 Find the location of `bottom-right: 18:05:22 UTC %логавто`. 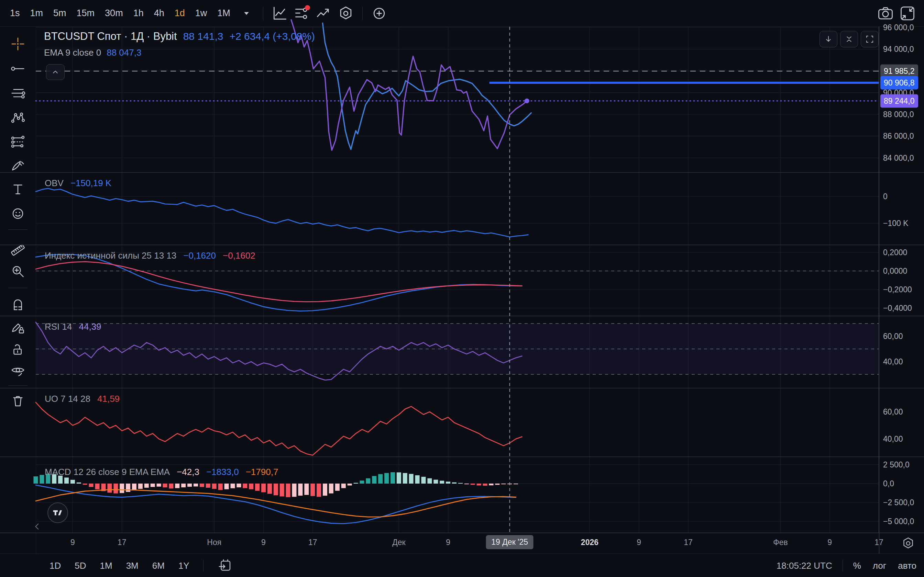

bottom-right: 18:05:22 UTC %логавто is located at coordinates (846, 566).